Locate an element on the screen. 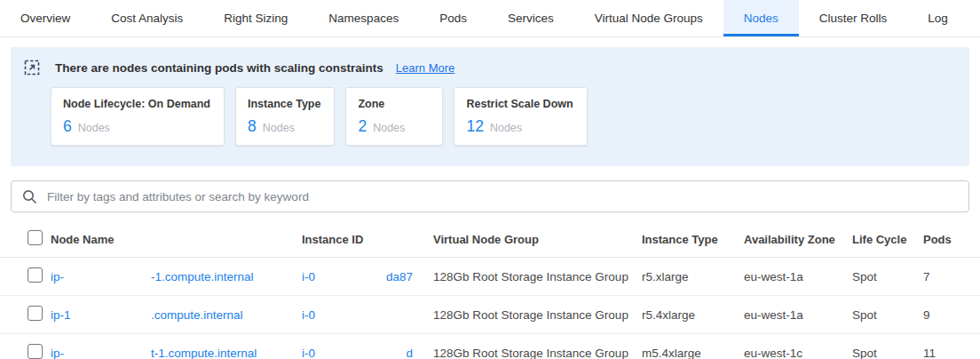 The width and height of the screenshot is (980, 359). tab-services: Services is located at coordinates (531, 18).